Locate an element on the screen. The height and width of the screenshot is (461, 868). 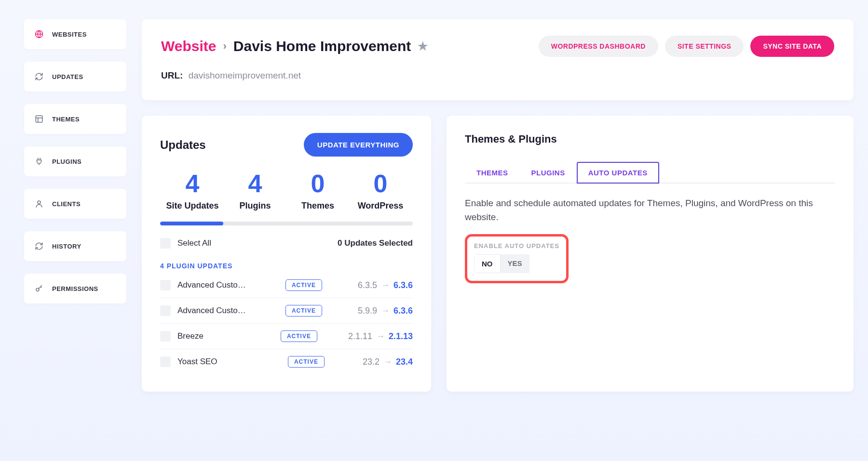
sidebar-item-clients: CLIENTS is located at coordinates (75, 204).